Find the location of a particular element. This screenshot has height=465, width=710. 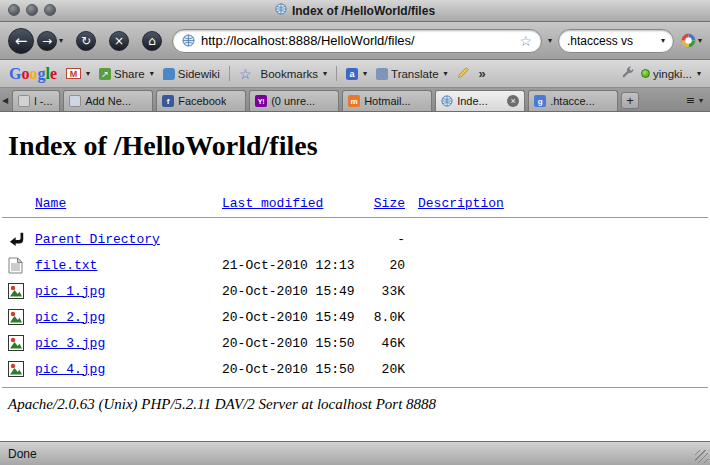

size-cell: - is located at coordinates (378, 240).